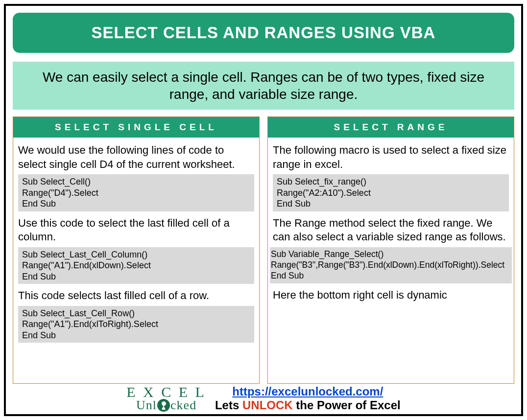 This screenshot has width=527, height=420. Describe the element at coordinates (136, 266) in the screenshot. I see `left-code-2: Sub Select_Last_Cell_Column() Range("A1"…` at that location.